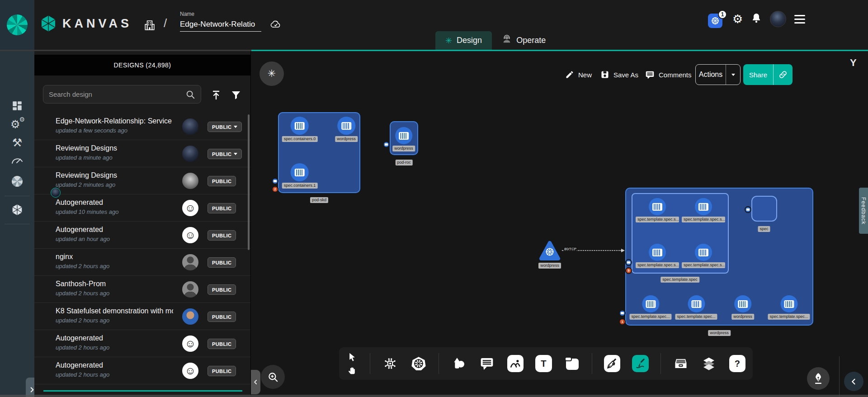 The width and height of the screenshot is (868, 397). Describe the element at coordinates (778, 19) in the screenshot. I see `user-avatar` at that location.